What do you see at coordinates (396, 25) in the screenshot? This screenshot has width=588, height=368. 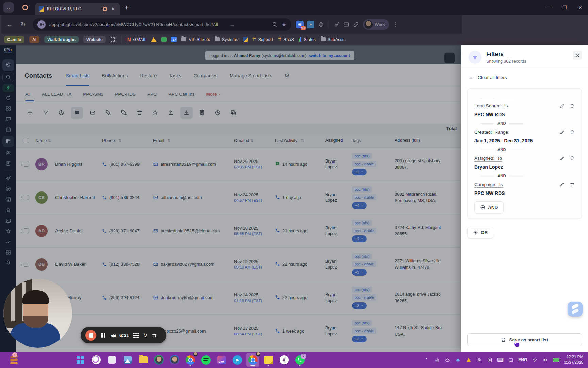 I see `browser-menu-icon: ⋮` at bounding box center [396, 25].